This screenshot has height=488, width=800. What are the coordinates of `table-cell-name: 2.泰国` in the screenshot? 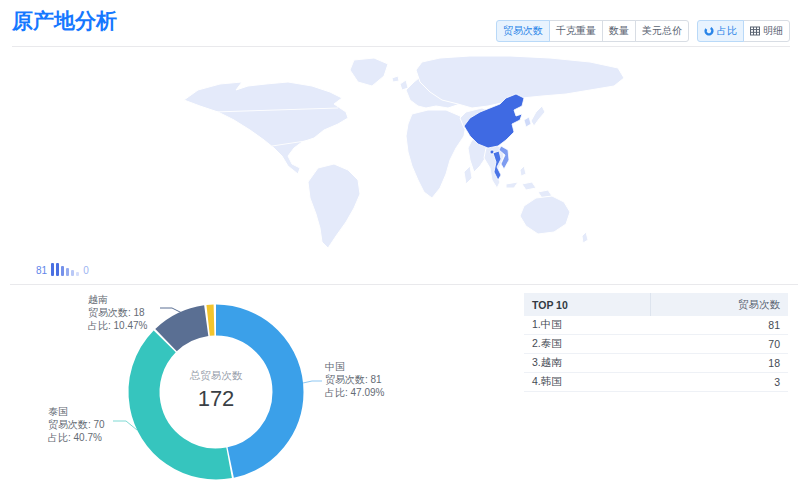 It's located at (543, 344).